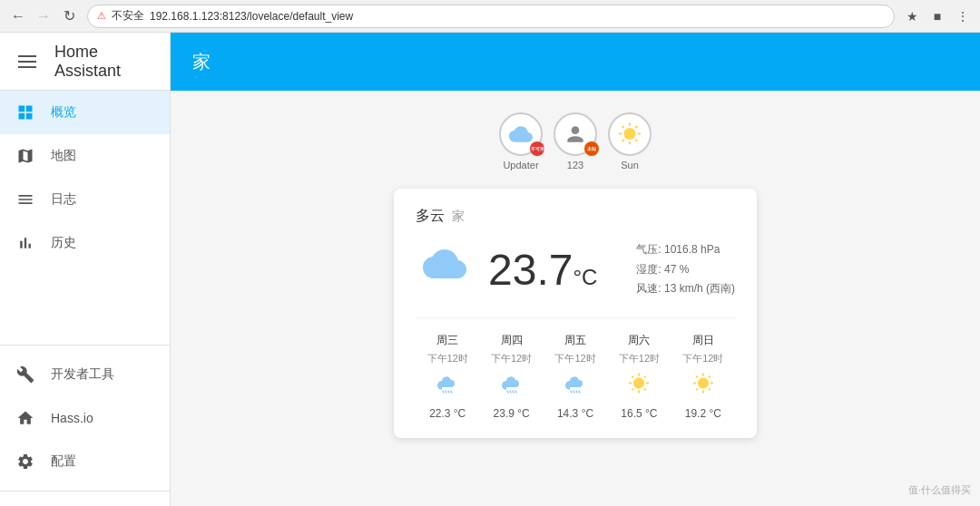 This screenshot has width=980, height=506. What do you see at coordinates (128, 16) in the screenshot?
I see `security-label: 不安全` at bounding box center [128, 16].